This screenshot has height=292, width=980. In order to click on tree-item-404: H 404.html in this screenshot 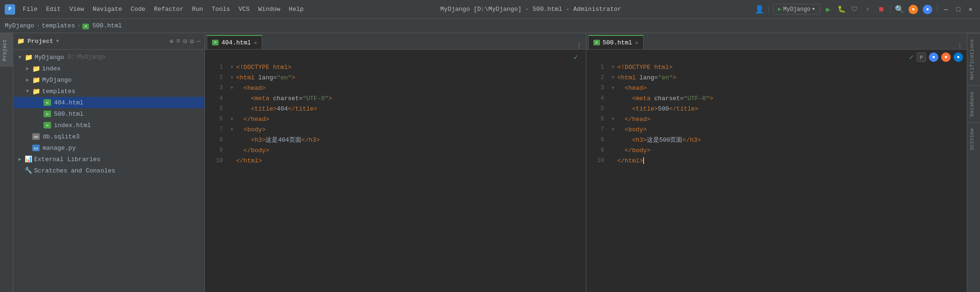, I will do `click(109, 103)`.